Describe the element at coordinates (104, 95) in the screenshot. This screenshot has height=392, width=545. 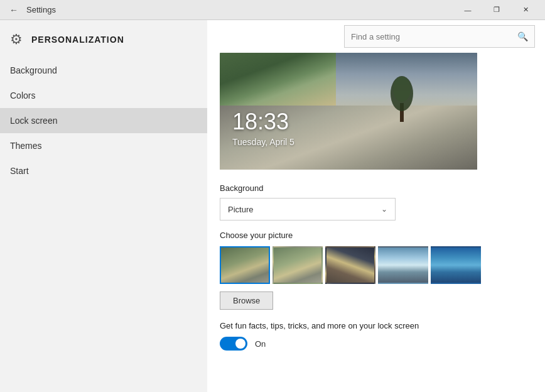
I see `sidebar-item-colors: Colors` at that location.